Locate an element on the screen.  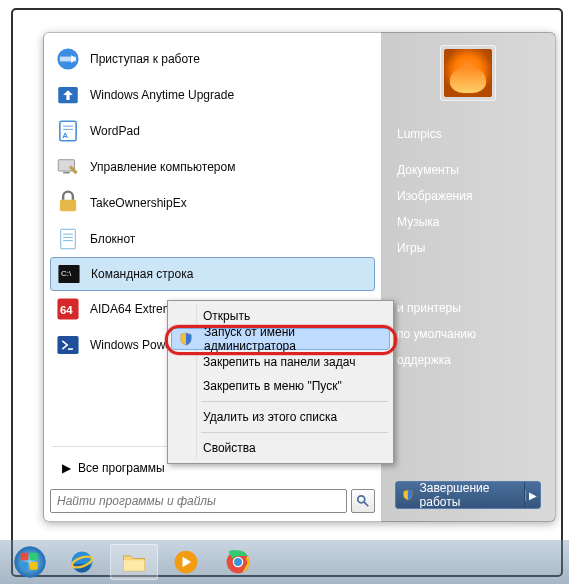
program-label: Блокнот is located at coordinates (112, 239).